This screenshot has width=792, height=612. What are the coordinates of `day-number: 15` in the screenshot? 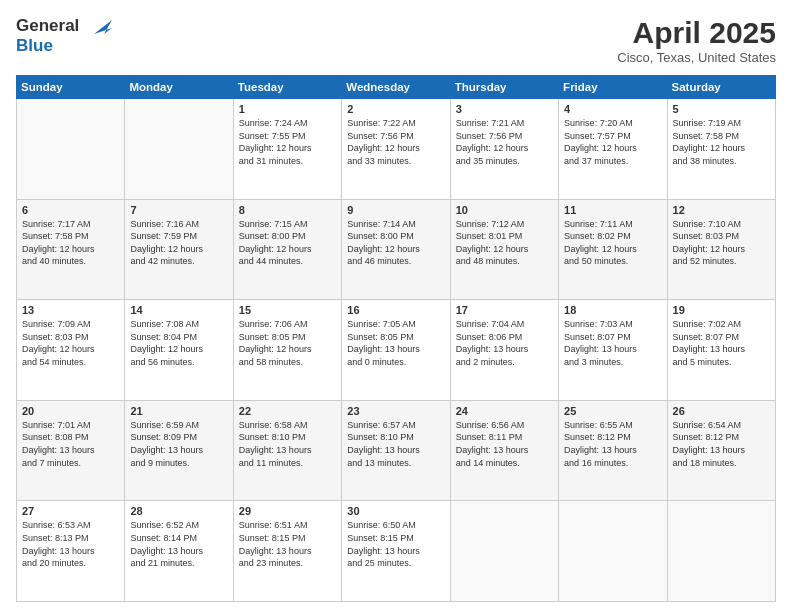 It's located at (288, 310).